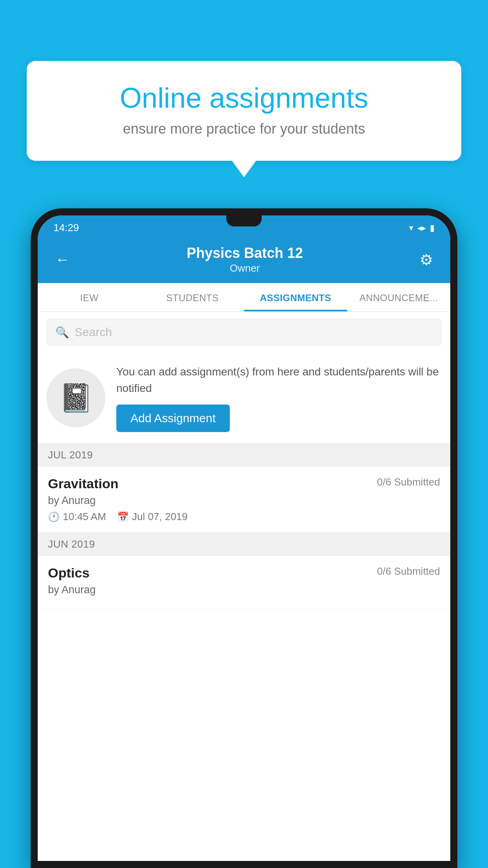 This screenshot has height=868, width=488. Describe the element at coordinates (279, 398) in the screenshot. I see `promo-content: You can add assignment(s) from here and …` at that location.